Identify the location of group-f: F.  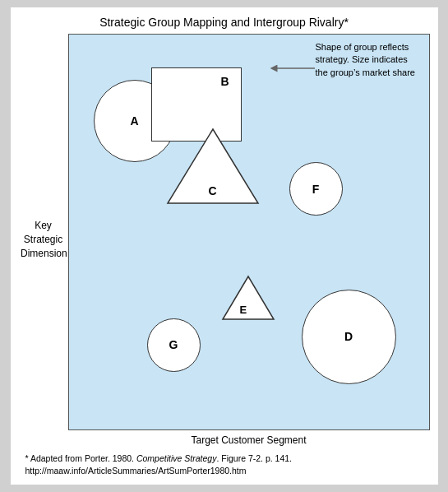
(316, 189).